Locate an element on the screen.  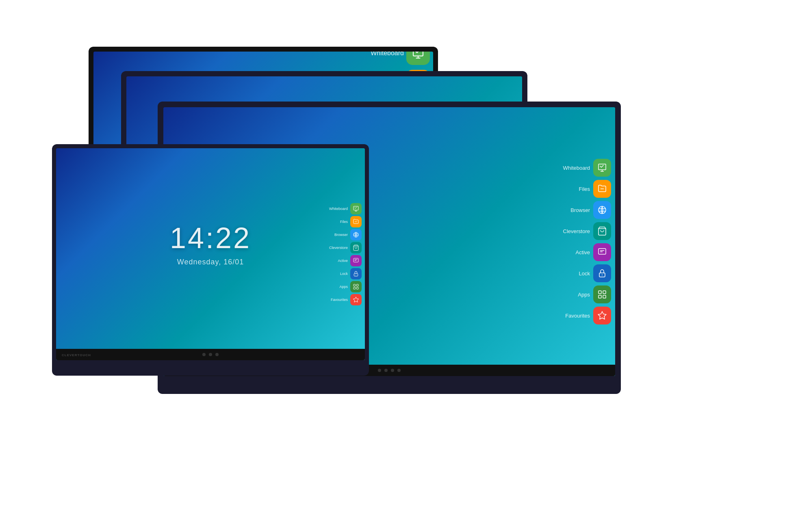
bottom-bar: CLEVERTOUCH is located at coordinates (210, 355).